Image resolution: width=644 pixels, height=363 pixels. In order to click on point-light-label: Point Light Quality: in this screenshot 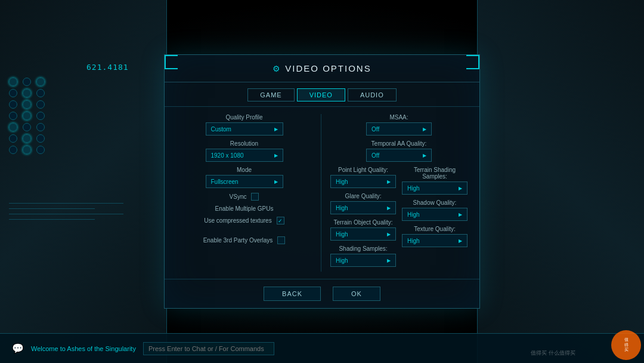, I will do `click(363, 170)`.